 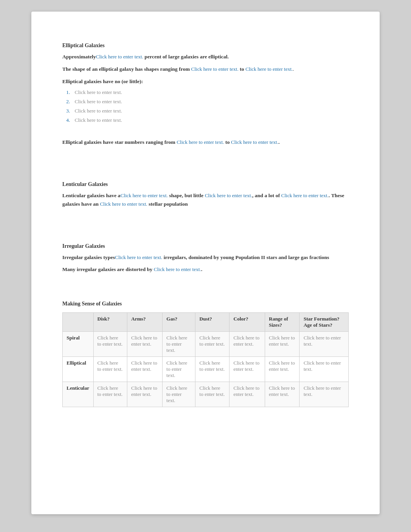 What do you see at coordinates (206, 354) in the screenshot?
I see `table-section: Making Sense of Galaxies Disk? Arms? Gas…` at bounding box center [206, 354].